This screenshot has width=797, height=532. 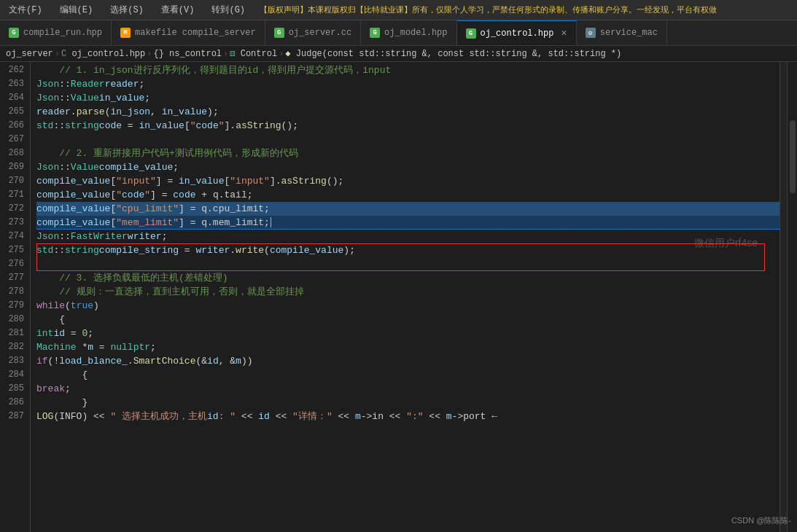 What do you see at coordinates (13, 402) in the screenshot?
I see `line-number-286: 286` at bounding box center [13, 402].